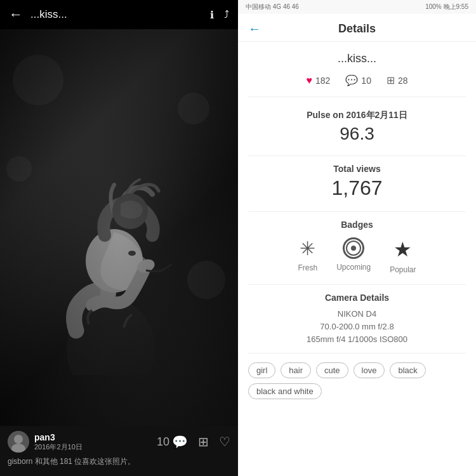 This screenshot has width=476, height=476. Describe the element at coordinates (227, 15) in the screenshot. I see `share-icon: ⤴` at that location.